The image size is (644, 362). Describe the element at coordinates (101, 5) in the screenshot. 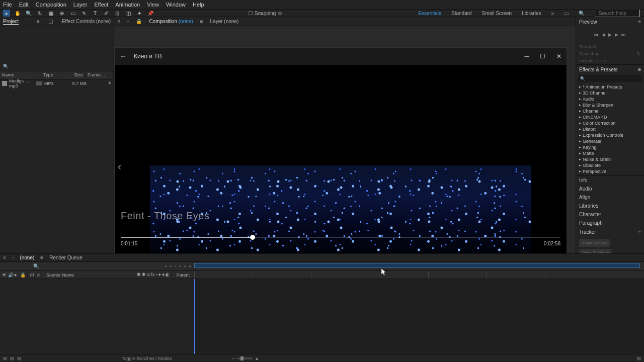

I see `menu-effect: Effect` at that location.